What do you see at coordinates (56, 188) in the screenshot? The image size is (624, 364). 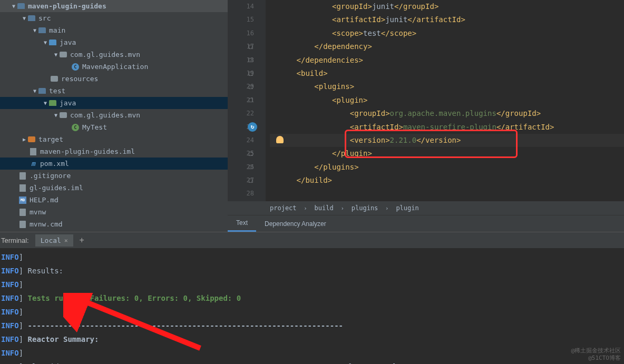 I see `tree-label: gl-guides.iml` at bounding box center [56, 188].